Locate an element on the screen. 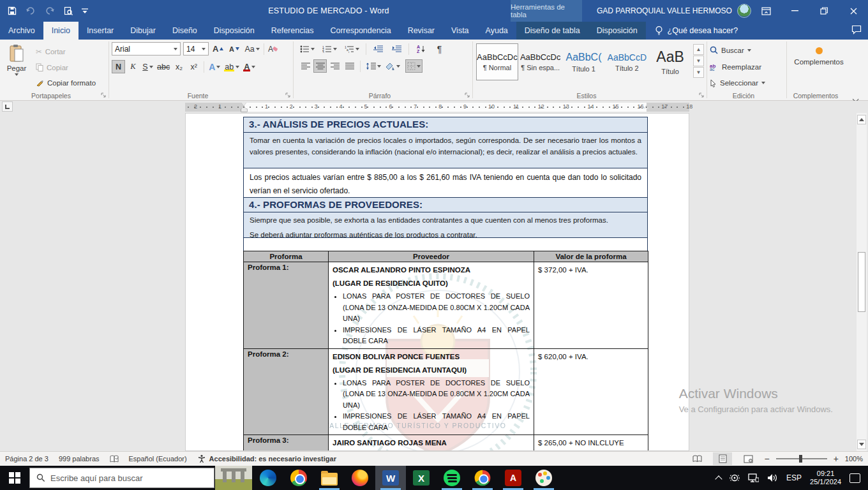  fuente-dialog-launcher is located at coordinates (288, 96).